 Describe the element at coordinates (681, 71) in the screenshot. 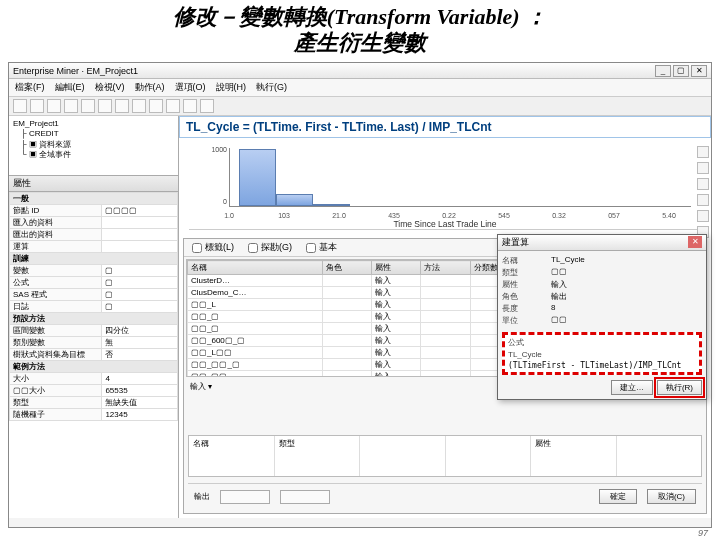

I see `maximize-button: ▢` at that location.